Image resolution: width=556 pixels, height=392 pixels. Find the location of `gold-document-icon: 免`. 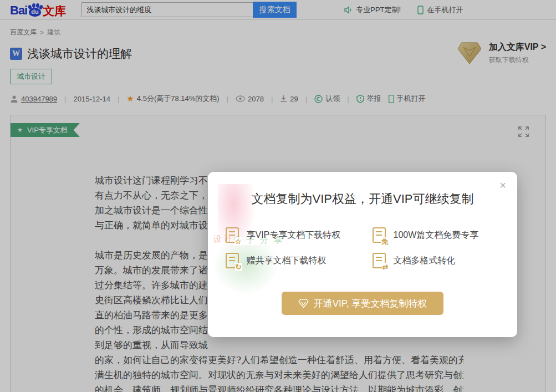

gold-document-icon: 免 is located at coordinates (379, 235).